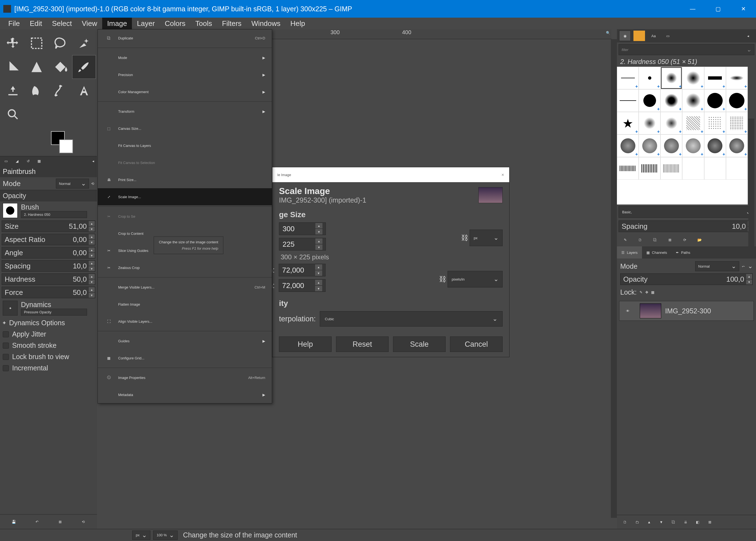  What do you see at coordinates (682, 136) in the screenshot?
I see `brush-grid: + + + + + + + + + + + ★+ + + + + + + +` at bounding box center [682, 136].